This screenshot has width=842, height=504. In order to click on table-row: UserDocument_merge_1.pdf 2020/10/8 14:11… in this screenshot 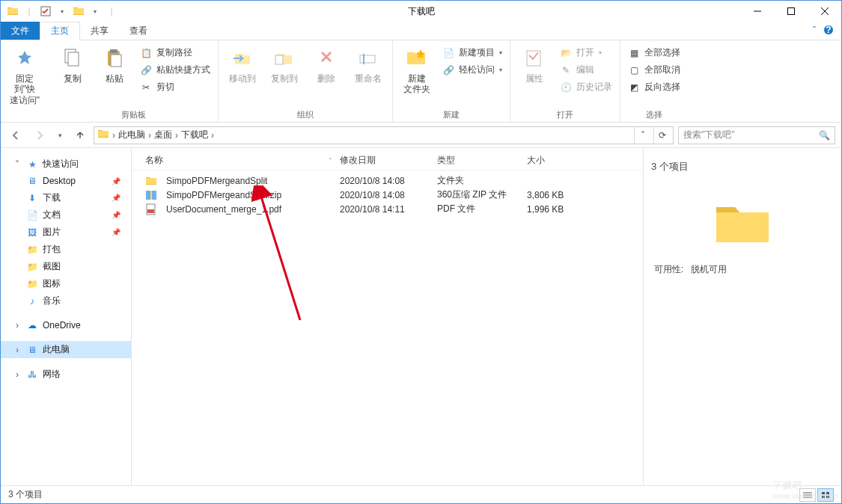, I will do `click(388, 209)`.